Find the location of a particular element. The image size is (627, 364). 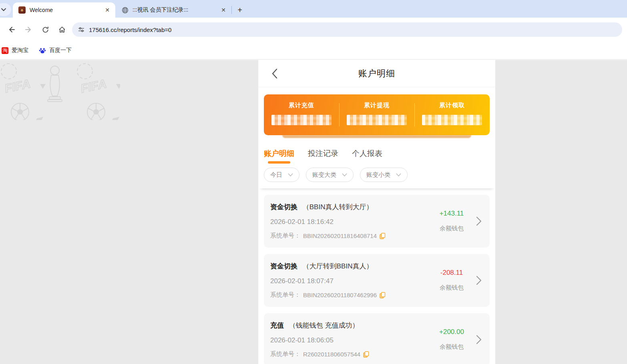

transaction-amount-block: +200.00 余额钱包 is located at coordinates (452, 339).